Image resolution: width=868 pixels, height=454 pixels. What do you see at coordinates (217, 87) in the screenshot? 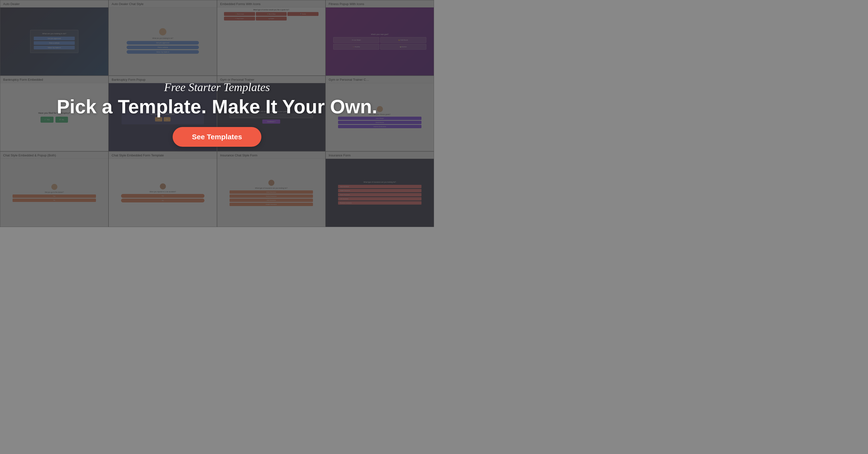
I see `overlay-script-title: Free Starter Templates` at bounding box center [217, 87].